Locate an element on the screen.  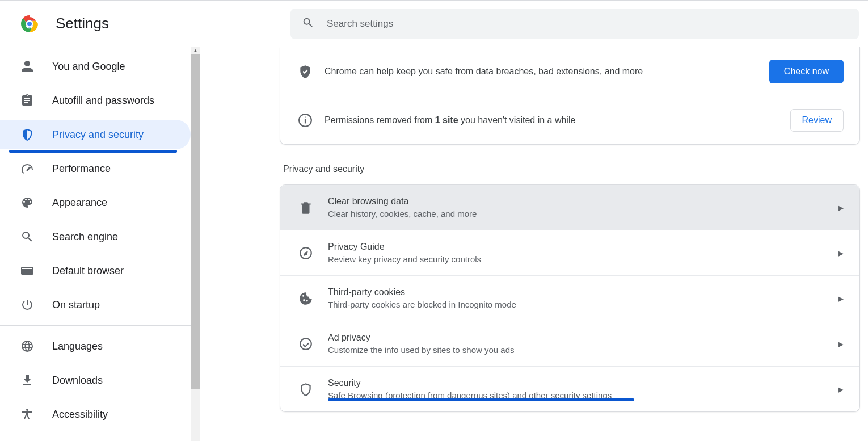
sidebar-item-label: Autofill and passwords is located at coordinates (103, 101).